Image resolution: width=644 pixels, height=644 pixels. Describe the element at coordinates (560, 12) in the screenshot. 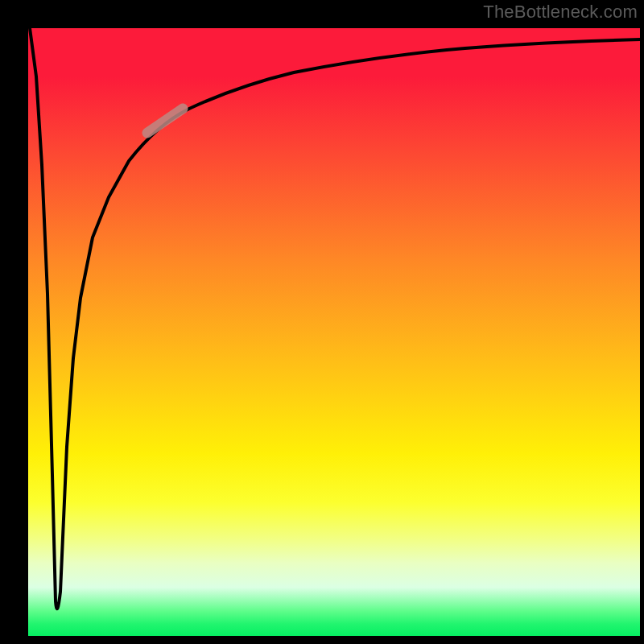

I see `watermark-text: TheBottleneck.com` at that location.